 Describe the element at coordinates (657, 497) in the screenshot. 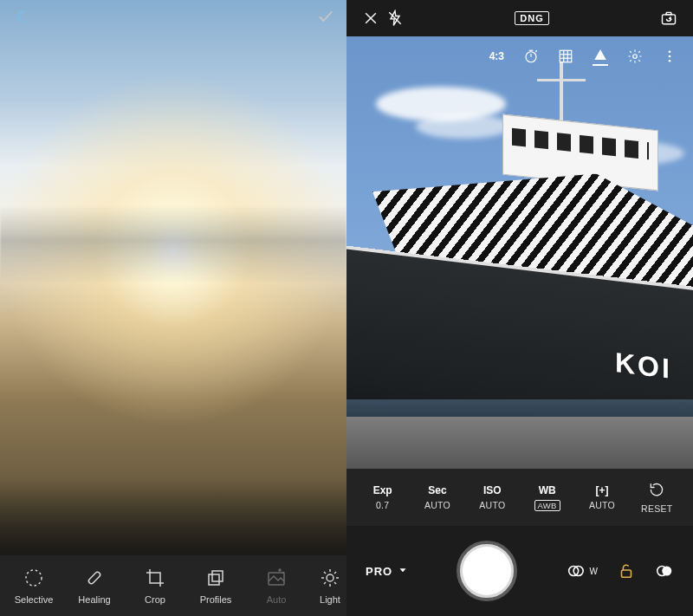

I see `setting-reset: RESET` at that location.